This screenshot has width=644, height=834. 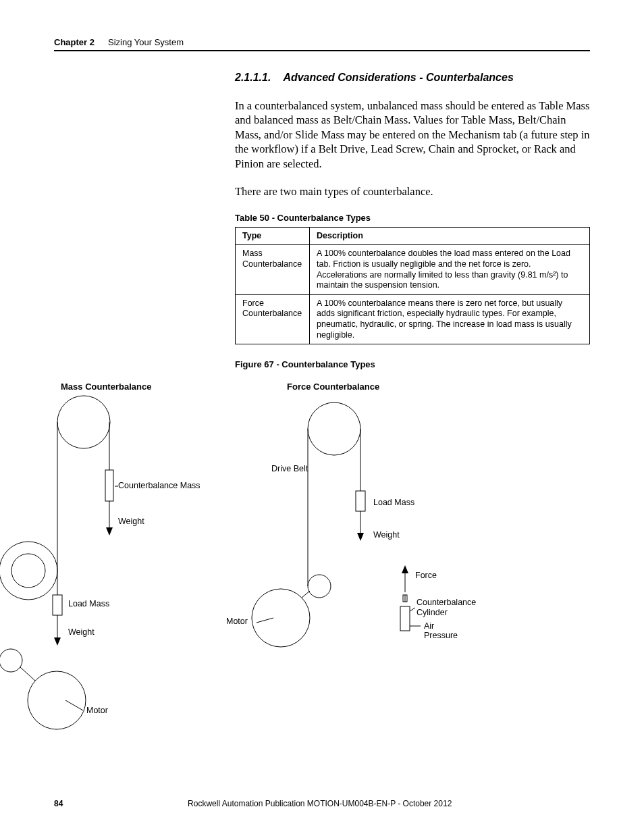 I want to click on label-force-right: Force, so click(x=426, y=575).